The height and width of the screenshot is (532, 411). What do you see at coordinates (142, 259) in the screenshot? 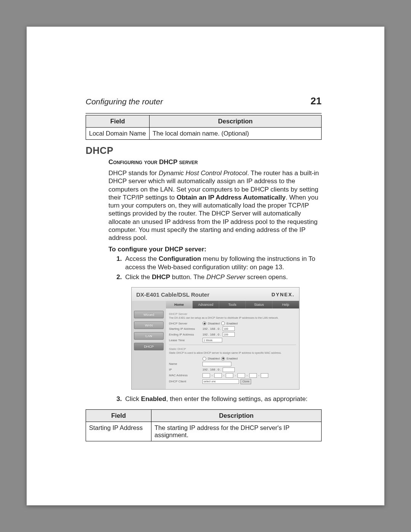
I see `step-text: Access the` at bounding box center [142, 259].